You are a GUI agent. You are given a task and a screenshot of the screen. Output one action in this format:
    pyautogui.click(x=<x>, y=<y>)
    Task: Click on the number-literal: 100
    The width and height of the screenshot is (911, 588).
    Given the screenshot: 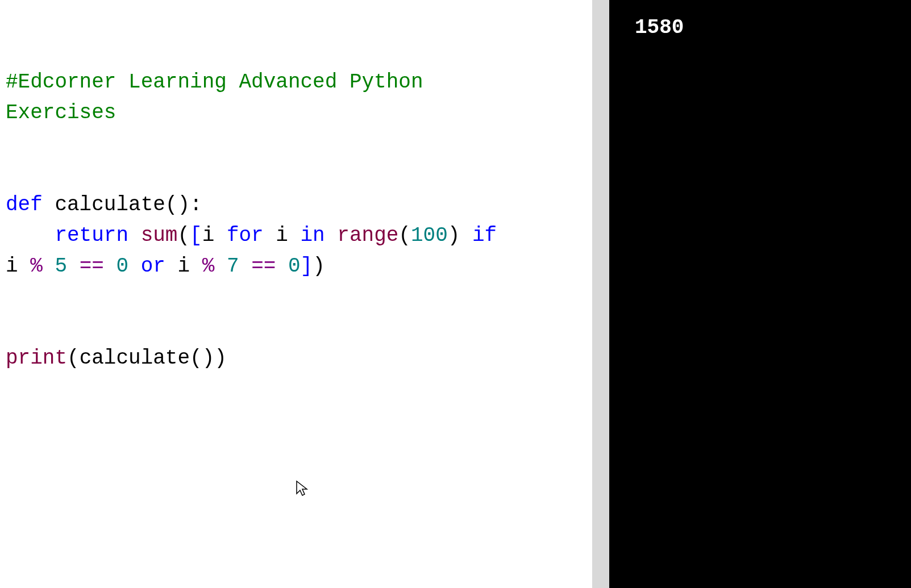 What is the action you would take?
    pyautogui.click(x=430, y=235)
    